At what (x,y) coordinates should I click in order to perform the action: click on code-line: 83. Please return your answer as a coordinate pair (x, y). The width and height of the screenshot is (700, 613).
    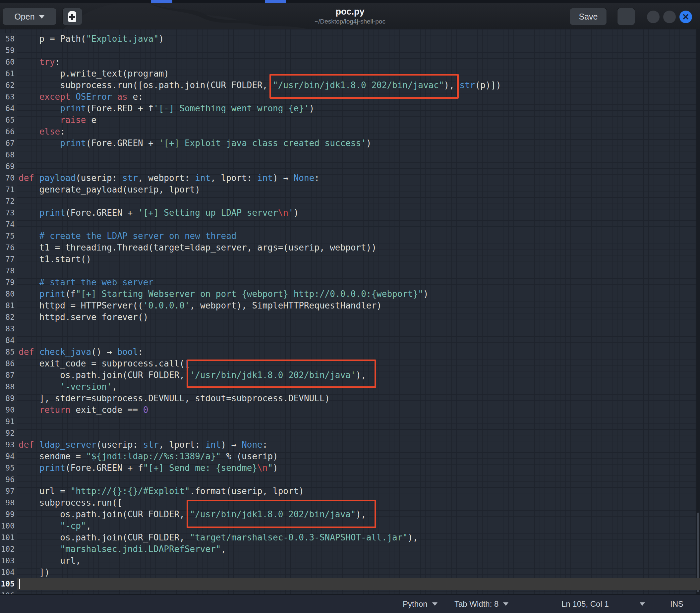
    Looking at the image, I should click on (350, 329).